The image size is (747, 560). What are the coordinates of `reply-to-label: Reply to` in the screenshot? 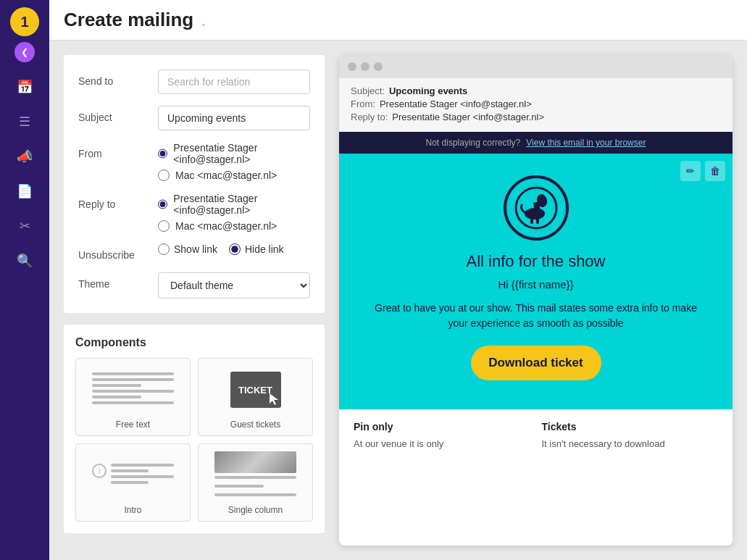 It's located at (118, 201).